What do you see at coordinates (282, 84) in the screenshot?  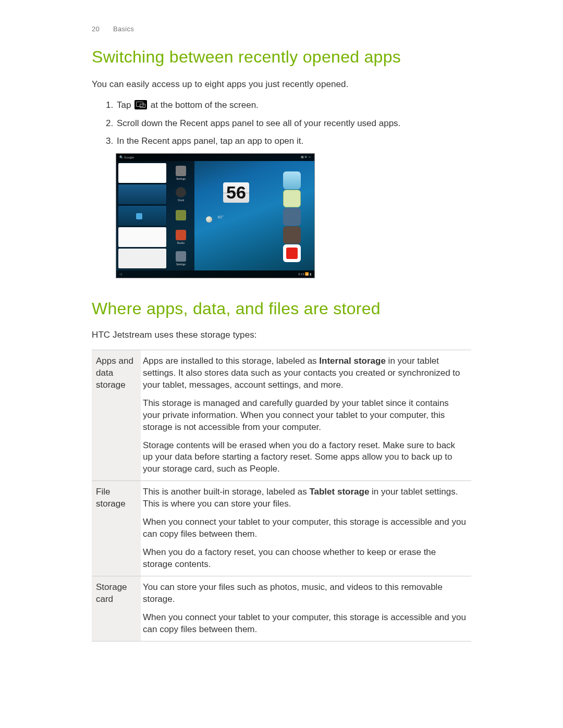 I see `intro-text-1: You can easily access up to eight apps y…` at bounding box center [282, 84].